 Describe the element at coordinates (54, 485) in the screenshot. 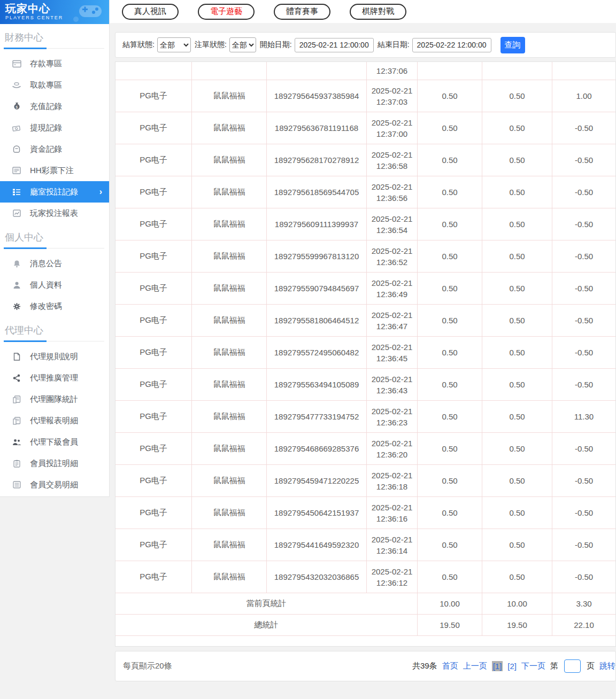

I see `sidebar-item-label: 會員交易明細` at that location.